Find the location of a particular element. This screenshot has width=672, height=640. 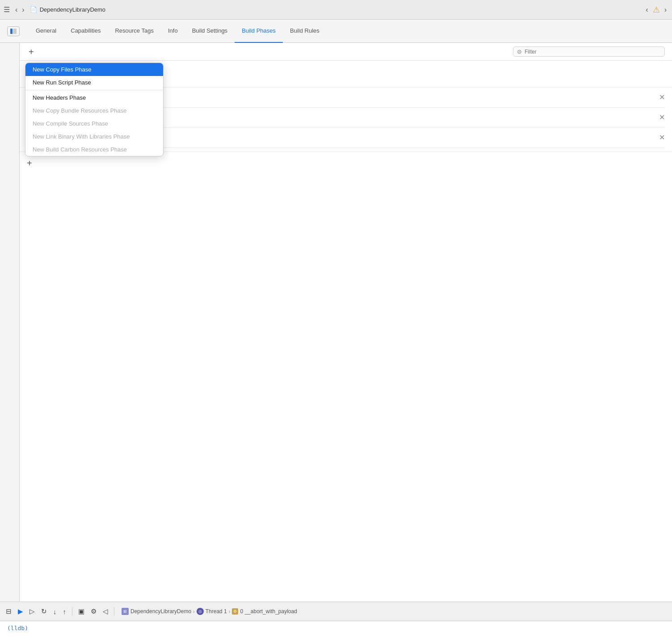

filter-input is located at coordinates (592, 52).